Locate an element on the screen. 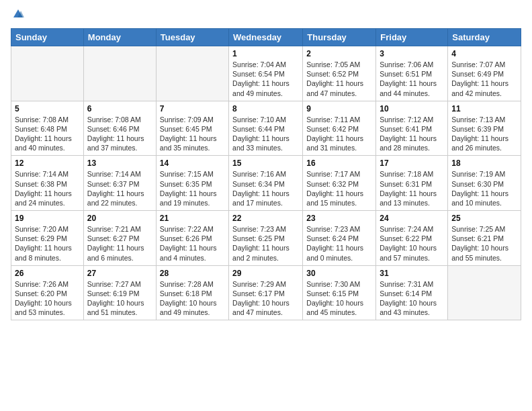 The width and height of the screenshot is (532, 411). day-info: Sunrise: 7:28 AM Sunset: 6:18 PM Dayligh… is located at coordinates (192, 298).